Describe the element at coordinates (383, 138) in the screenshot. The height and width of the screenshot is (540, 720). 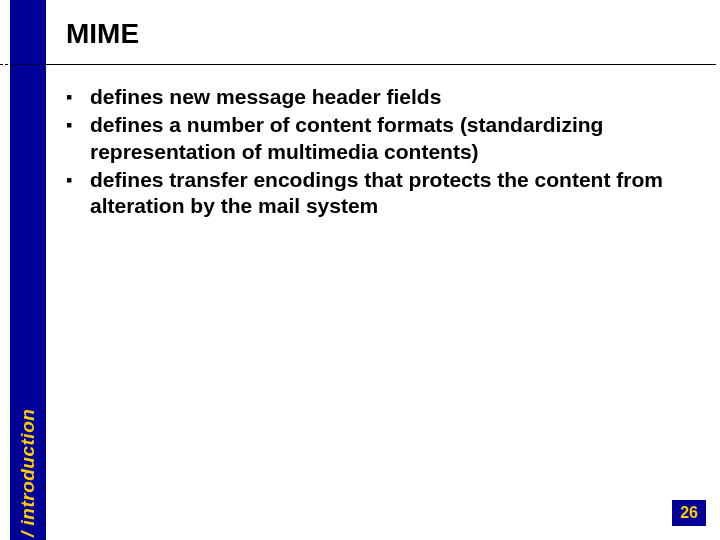
I see `list-item: ▪ defines a number of content formats (s…` at that location.